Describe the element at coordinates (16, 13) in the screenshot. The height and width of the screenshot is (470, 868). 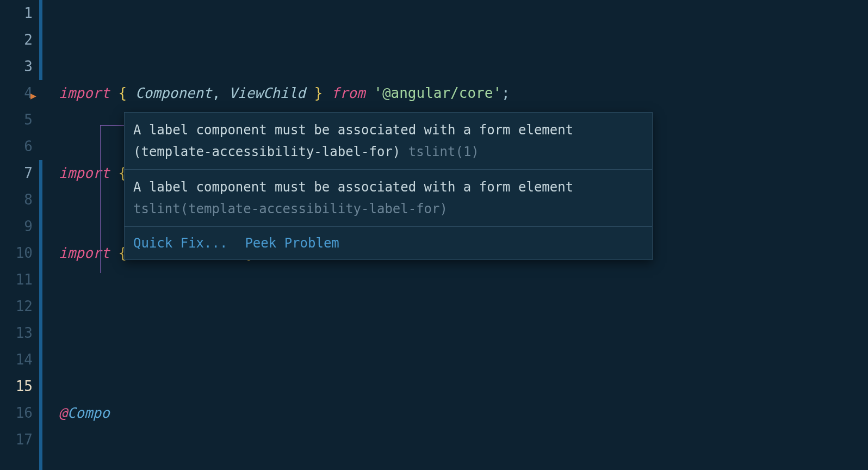
I see `line-number: 1` at that location.